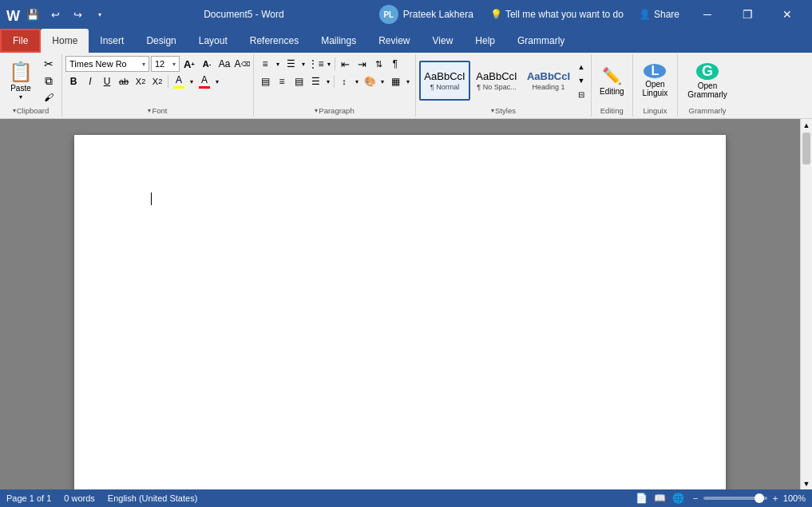 The width and height of the screenshot is (812, 507). Describe the element at coordinates (112, 41) in the screenshot. I see `tab-insert: Insert` at that location.